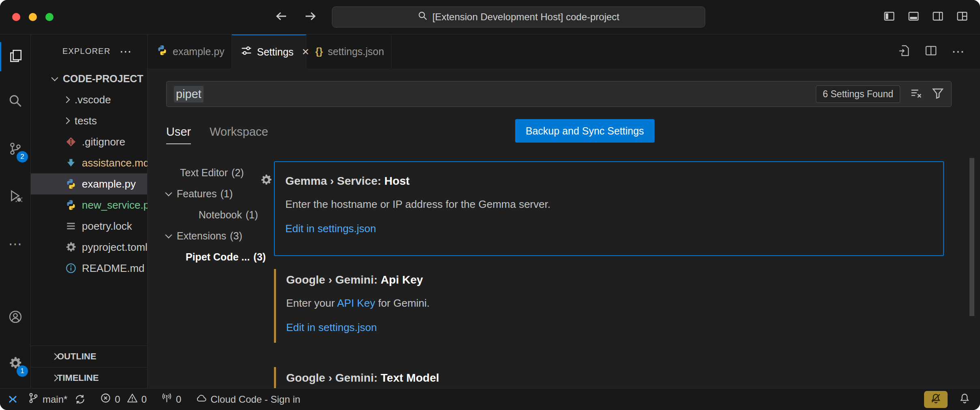 This screenshot has height=410, width=980. Describe the element at coordinates (213, 194) in the screenshot. I see `toc-item-features: Features(1)` at that location.